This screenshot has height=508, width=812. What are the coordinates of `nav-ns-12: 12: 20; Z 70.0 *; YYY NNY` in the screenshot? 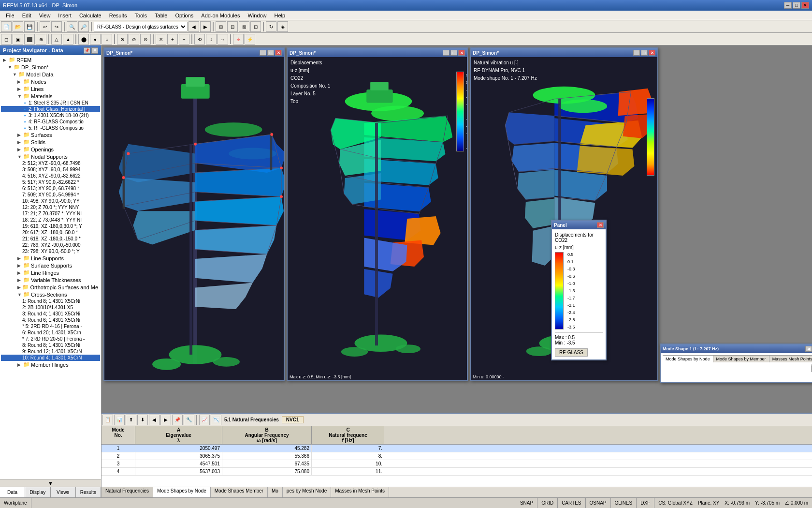 It's located at (50, 207).